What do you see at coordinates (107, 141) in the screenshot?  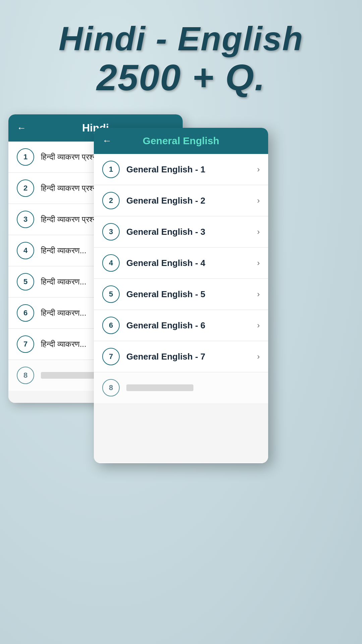 I see `english-back-button: ←` at bounding box center [107, 141].